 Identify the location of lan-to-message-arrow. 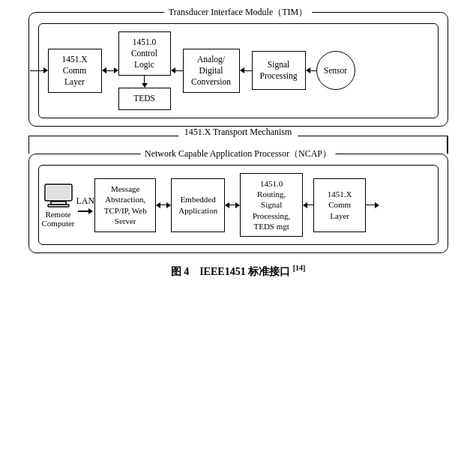
(85, 211).